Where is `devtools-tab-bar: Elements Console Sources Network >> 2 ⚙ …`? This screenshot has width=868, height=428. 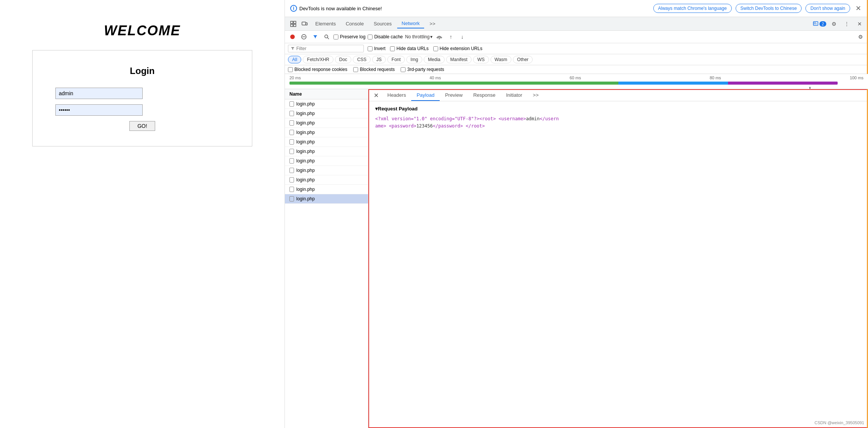
devtools-tab-bar: Elements Console Sources Network >> 2 ⚙ … is located at coordinates (577, 24).